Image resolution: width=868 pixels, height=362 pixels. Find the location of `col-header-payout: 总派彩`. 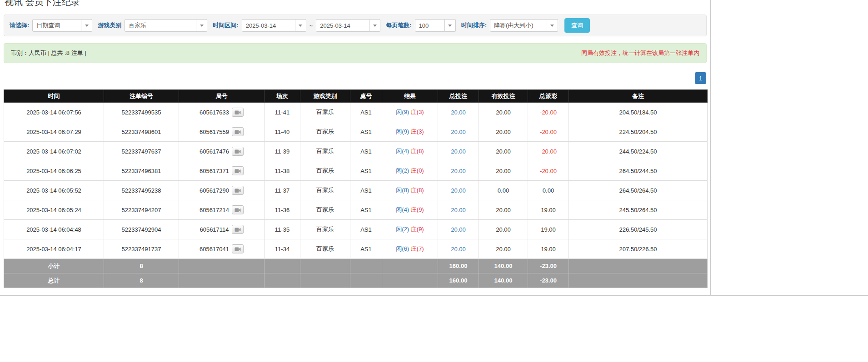

col-header-payout: 总派彩 is located at coordinates (549, 96).